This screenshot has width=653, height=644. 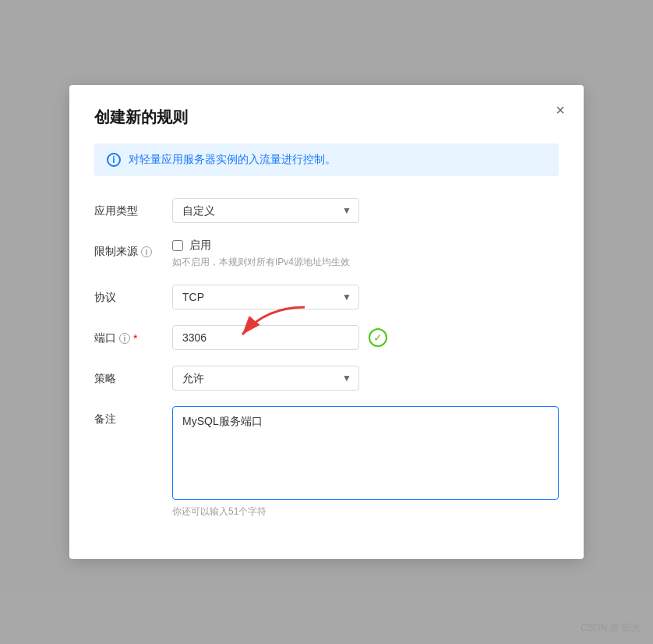 What do you see at coordinates (136, 338) in the screenshot?
I see `port-required-star: *` at bounding box center [136, 338].